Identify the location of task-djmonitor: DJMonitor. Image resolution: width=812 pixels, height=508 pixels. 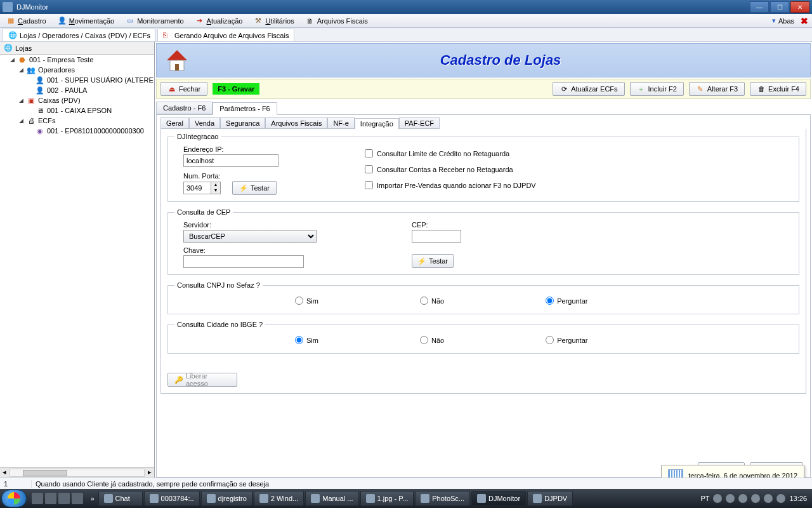
(499, 498).